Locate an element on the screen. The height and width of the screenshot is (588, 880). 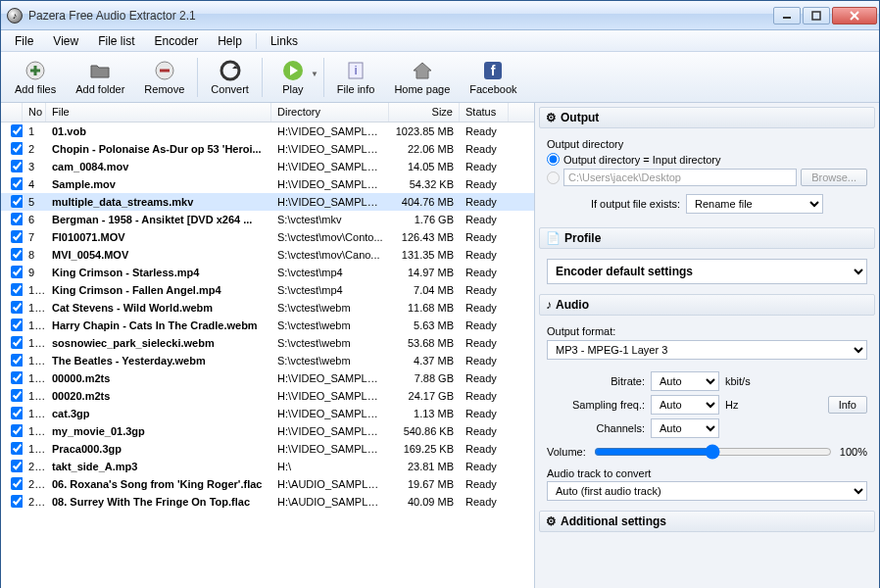
menu-encoder: Encoder is located at coordinates (176, 41).